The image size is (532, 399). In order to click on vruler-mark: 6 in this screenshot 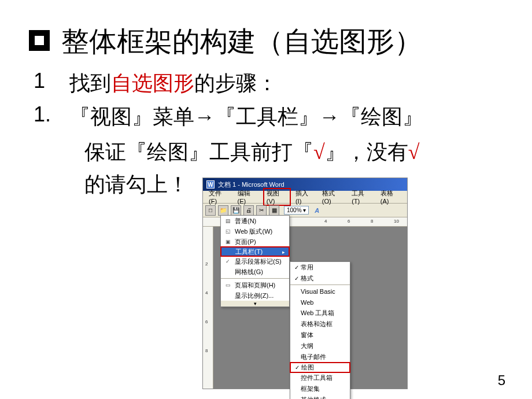, I will do `click(206, 322)`.